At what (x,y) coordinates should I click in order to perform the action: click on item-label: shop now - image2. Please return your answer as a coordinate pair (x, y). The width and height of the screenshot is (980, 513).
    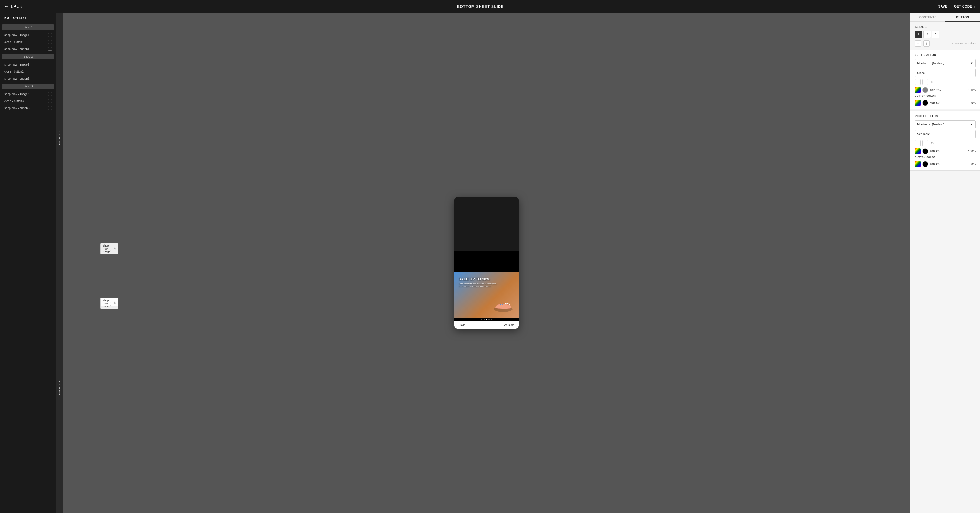
    Looking at the image, I should click on (17, 65).